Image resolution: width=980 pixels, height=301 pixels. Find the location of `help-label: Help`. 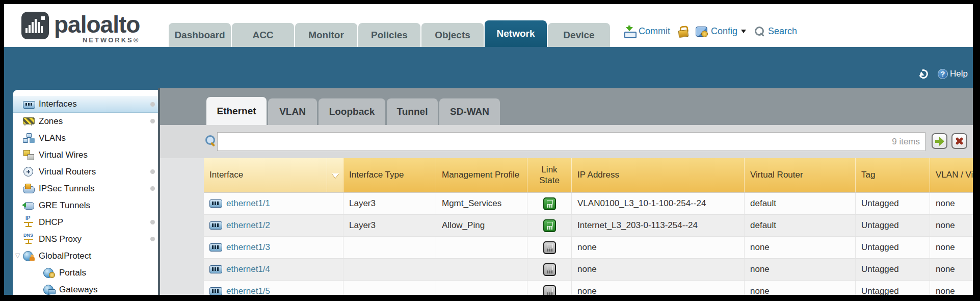

help-label: Help is located at coordinates (959, 74).